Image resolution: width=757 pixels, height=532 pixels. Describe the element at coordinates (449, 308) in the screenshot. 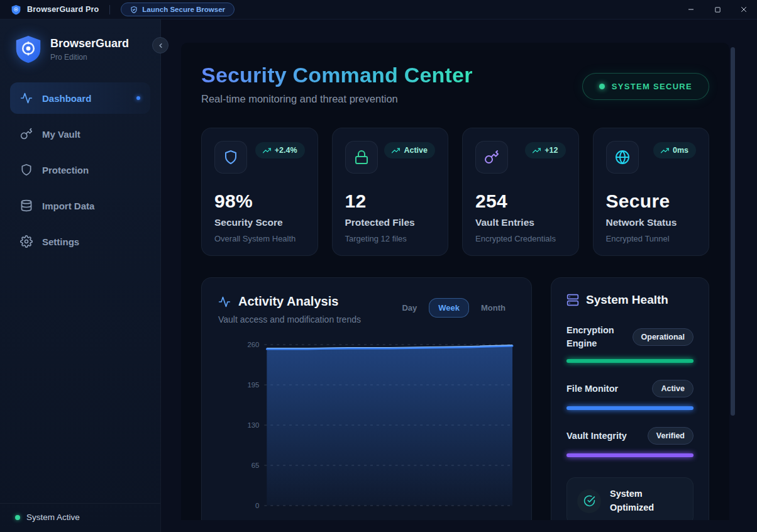

I see `tab-week: Week` at that location.